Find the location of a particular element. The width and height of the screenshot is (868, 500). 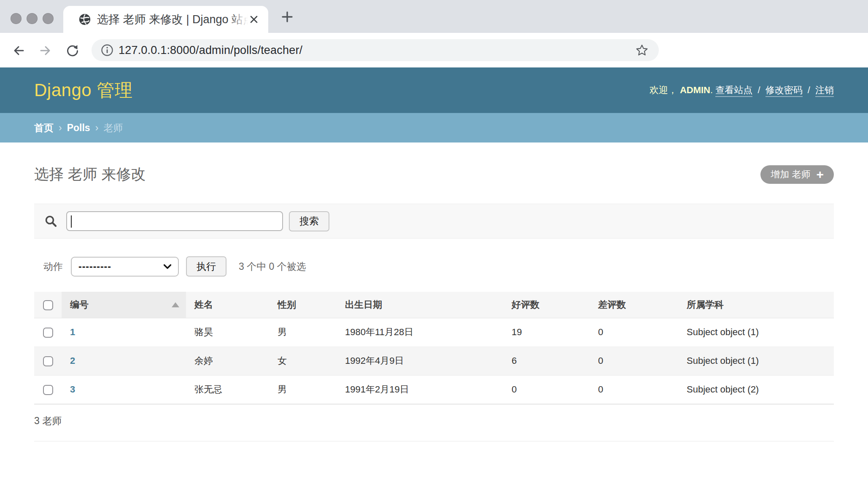

plus-icon: + is located at coordinates (820, 175).